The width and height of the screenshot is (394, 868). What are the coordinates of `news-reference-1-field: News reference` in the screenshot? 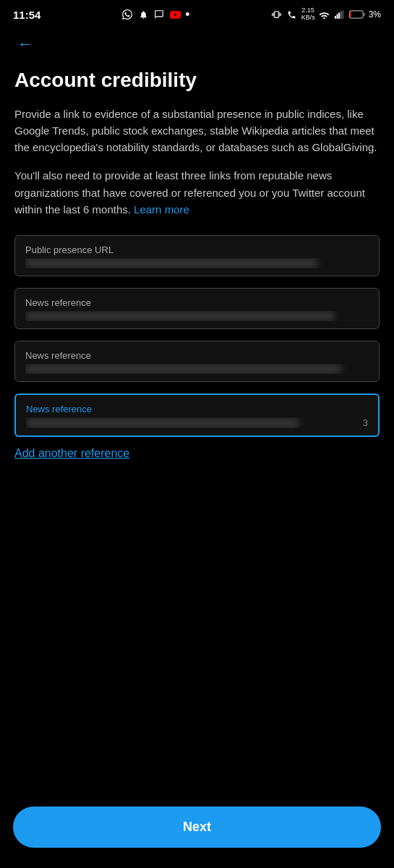 It's located at (197, 308).